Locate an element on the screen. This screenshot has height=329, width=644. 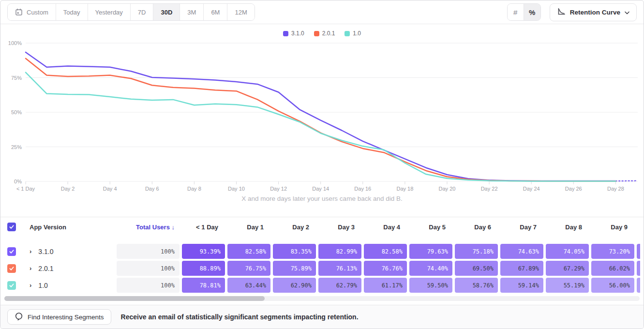
find-interesting-segments-button: Find Interesting Segments is located at coordinates (59, 317).